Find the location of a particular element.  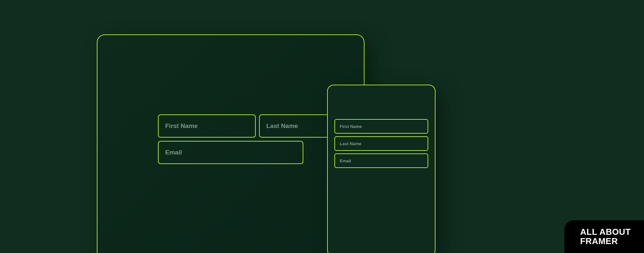

desktop-form is located at coordinates (231, 139).